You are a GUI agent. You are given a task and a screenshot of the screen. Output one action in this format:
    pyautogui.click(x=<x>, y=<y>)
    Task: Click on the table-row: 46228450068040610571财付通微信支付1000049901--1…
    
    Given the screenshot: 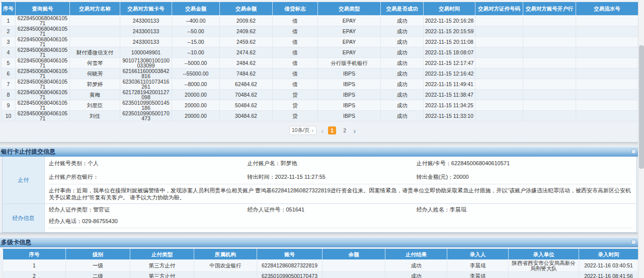 What is the action you would take?
    pyautogui.click(x=320, y=52)
    